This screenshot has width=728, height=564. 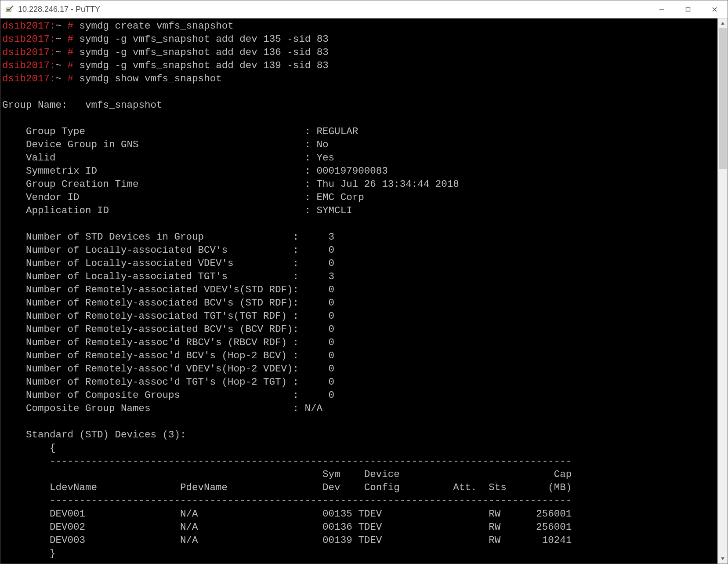 I want to click on group-name-line: Group Name: vmfs_snapshot, so click(x=359, y=105).